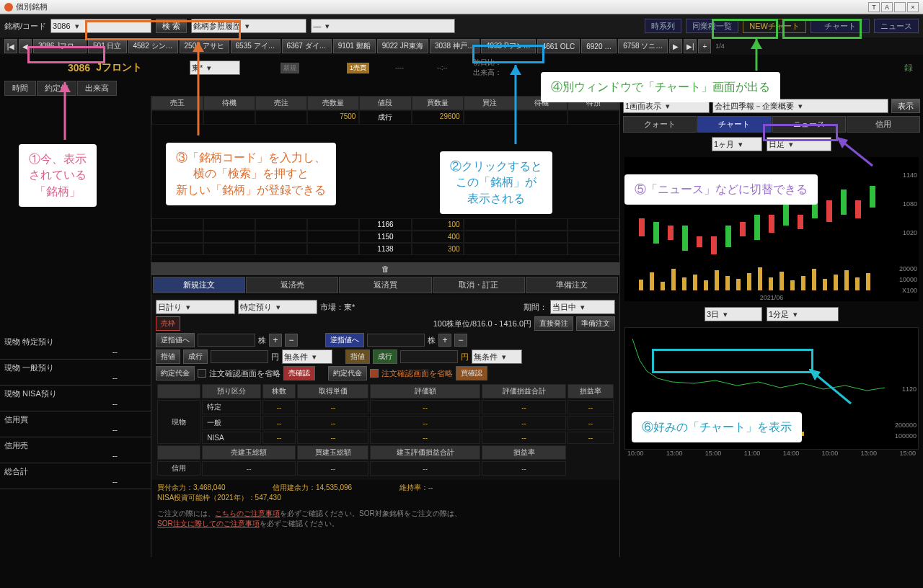  I want to click on history-tab: 6920 …, so click(599, 46).